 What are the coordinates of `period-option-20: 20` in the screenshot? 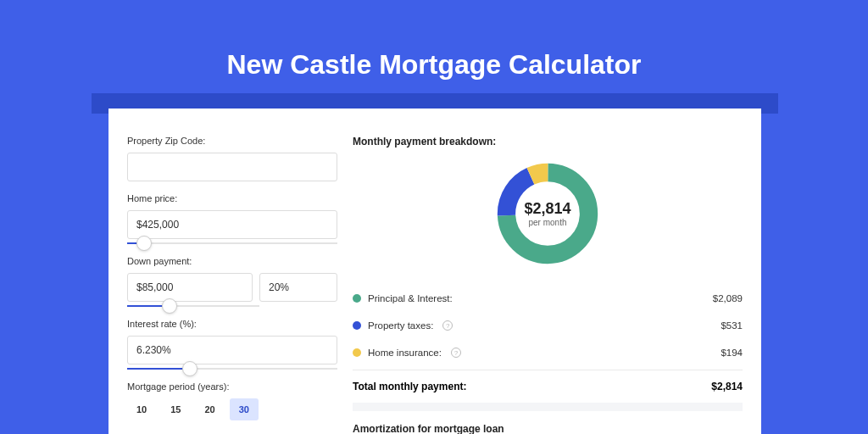 It's located at (210, 409).